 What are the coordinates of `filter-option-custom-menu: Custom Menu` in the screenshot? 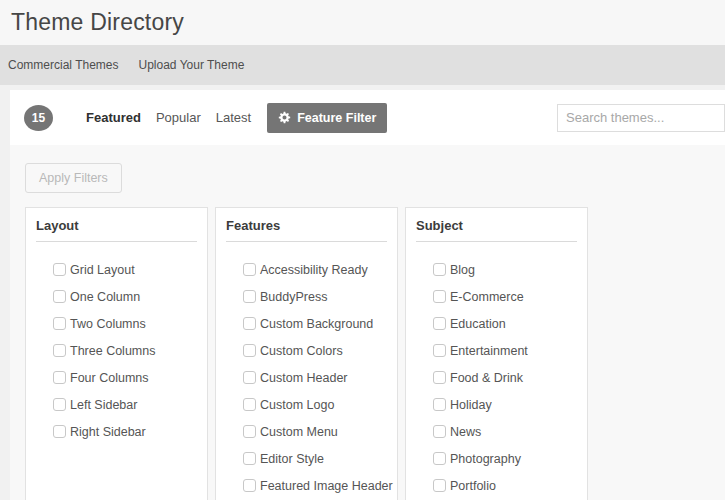 It's located at (316, 432).